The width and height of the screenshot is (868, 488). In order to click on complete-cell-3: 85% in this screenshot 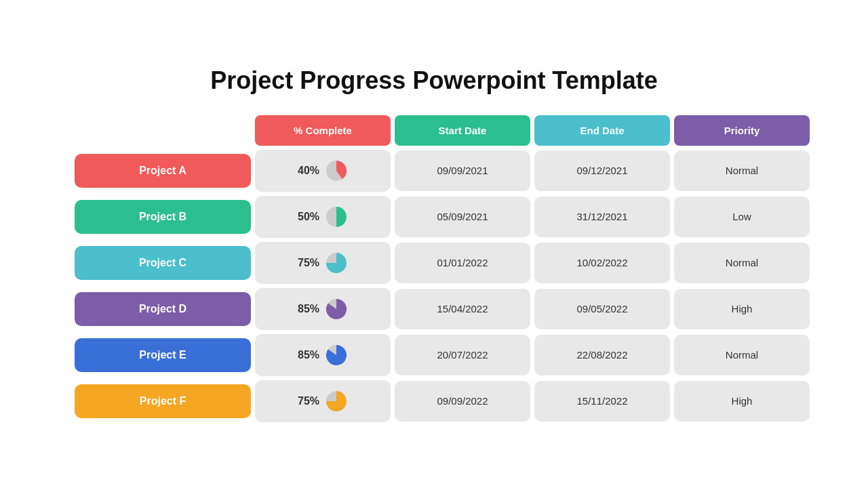, I will do `click(323, 309)`.